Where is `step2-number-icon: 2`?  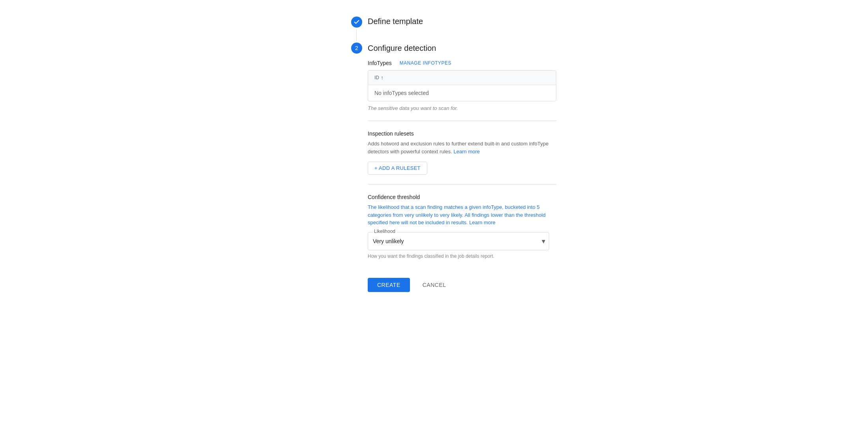 step2-number-icon: 2 is located at coordinates (357, 48).